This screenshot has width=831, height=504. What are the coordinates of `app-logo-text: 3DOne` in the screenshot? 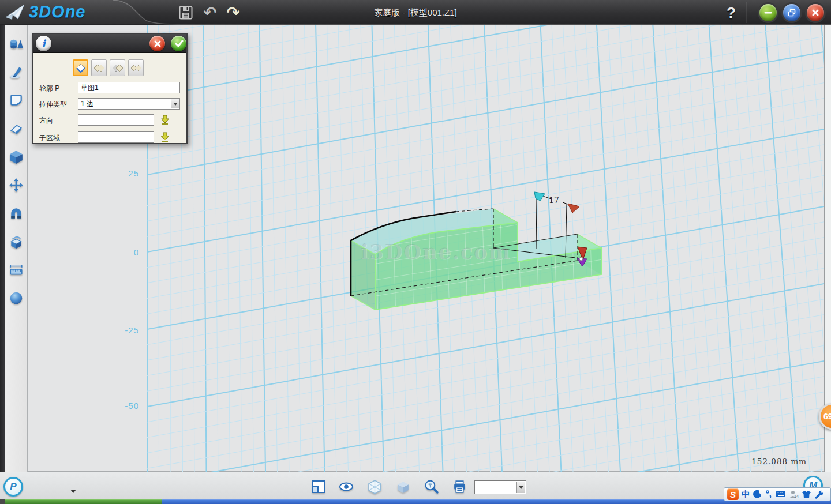 It's located at (57, 12).